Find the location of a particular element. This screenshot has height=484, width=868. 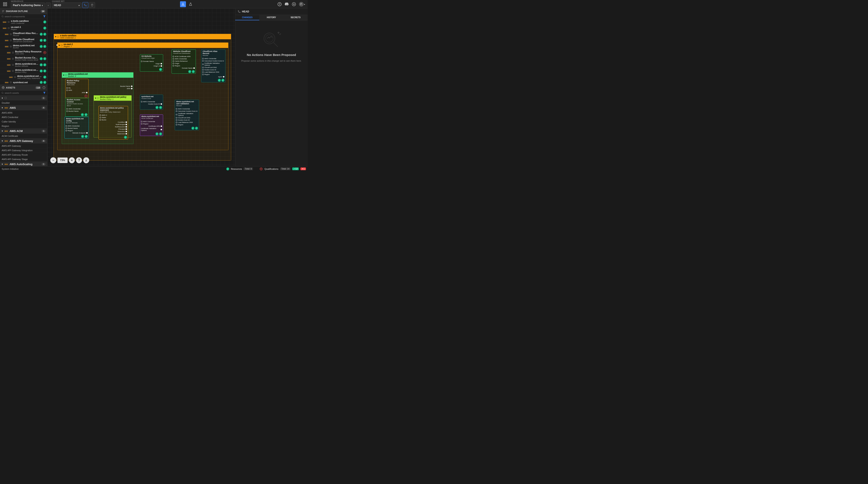

frame-policy: ▾ demo.sysinitest.net policyBucket Polic… is located at coordinates (113, 117).